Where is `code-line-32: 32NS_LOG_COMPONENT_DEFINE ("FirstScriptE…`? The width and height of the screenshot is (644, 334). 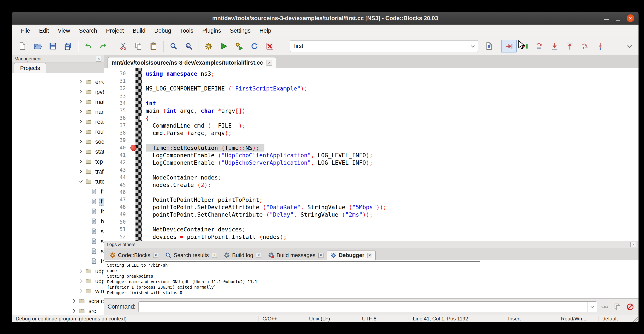 code-line-32: 32NS_LOG_COMPONENT_DEFINE ("FirstScriptE… is located at coordinates (372, 89).